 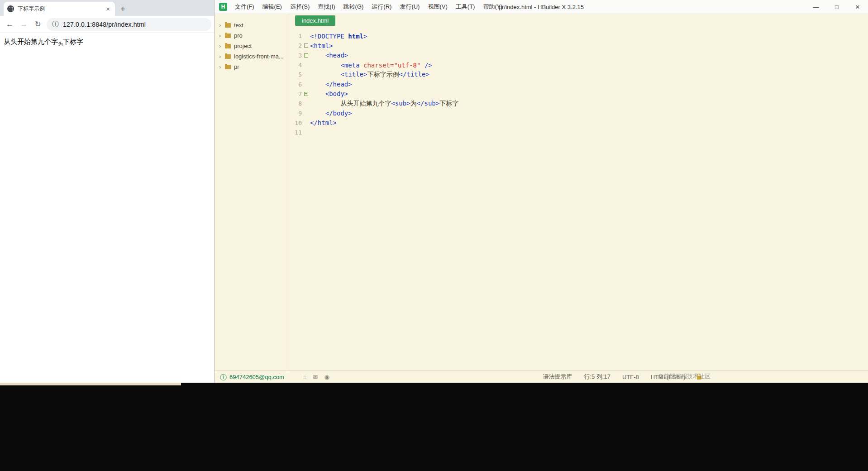 I want to click on code-token: </body>, so click(x=339, y=113).